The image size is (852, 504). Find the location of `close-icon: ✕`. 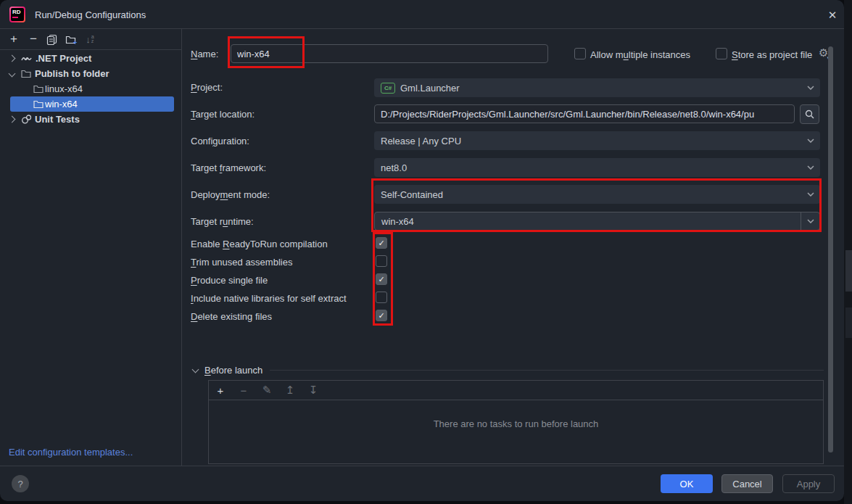

close-icon: ✕ is located at coordinates (832, 15).